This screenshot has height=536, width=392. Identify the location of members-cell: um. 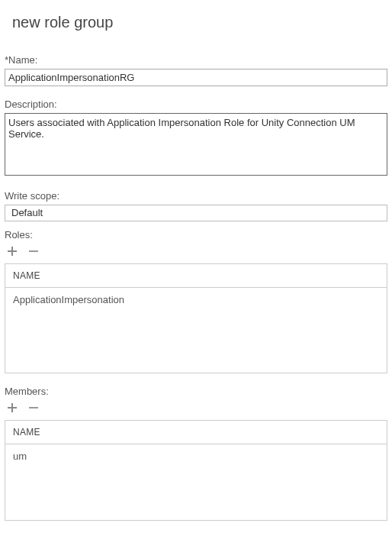
(197, 483).